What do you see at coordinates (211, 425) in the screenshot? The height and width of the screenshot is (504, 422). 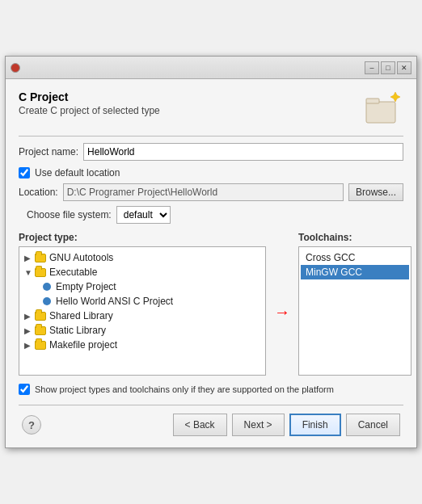 I see `button-bar: ? < Back Next > Finish Cancel` at bounding box center [211, 425].